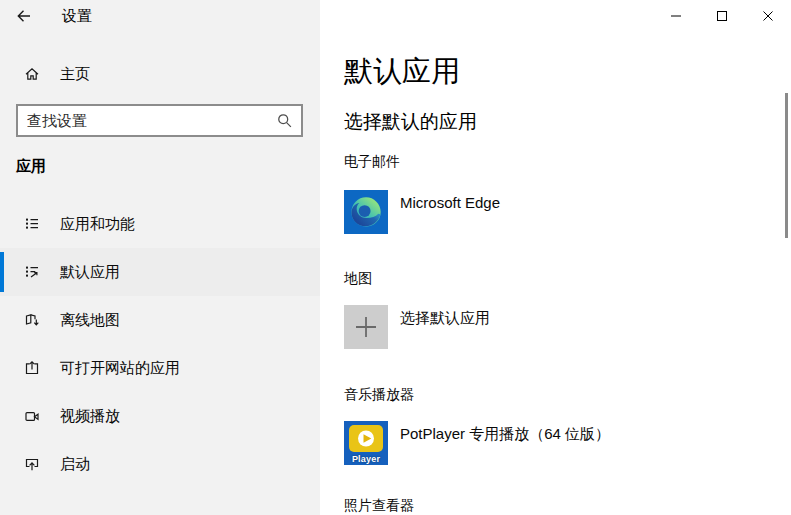 This screenshot has width=791, height=515. What do you see at coordinates (90, 272) in the screenshot?
I see `sidebar-item-label: 默认应用` at bounding box center [90, 272].